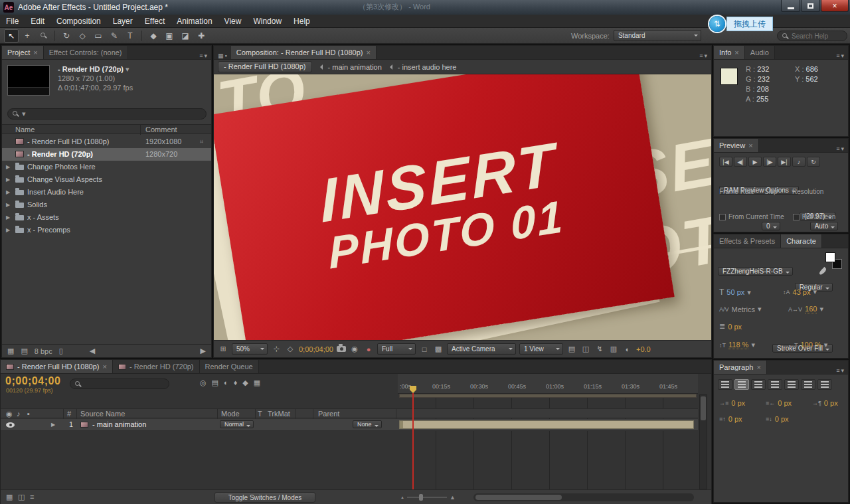  I want to click on last-frame-button: ▶|, so click(784, 162).